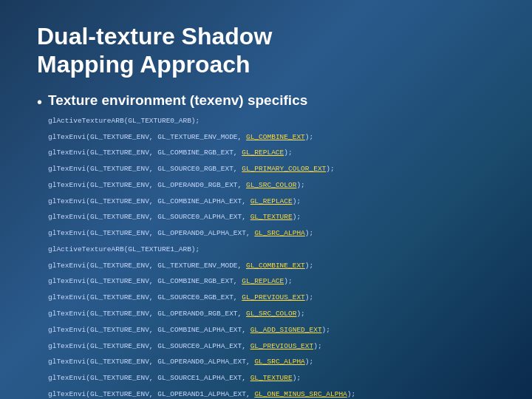 Image resolution: width=532 pixels, height=399 pixels. Describe the element at coordinates (202, 121) in the screenshot. I see `code-line: glActiveTextureARB(GL_TEXTURE0_ARB);` at that location.